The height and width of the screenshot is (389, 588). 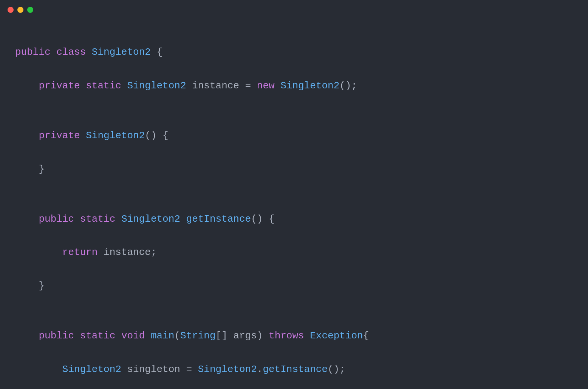 I want to click on code-line-12: Singleton2 singleton = Singleton2.getIns…, so click(x=294, y=369).